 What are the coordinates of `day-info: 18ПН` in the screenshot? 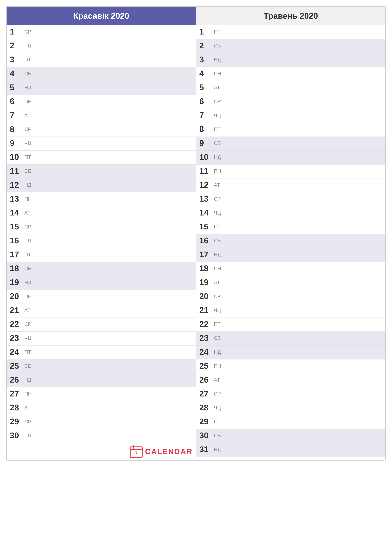 It's located at (210, 268).